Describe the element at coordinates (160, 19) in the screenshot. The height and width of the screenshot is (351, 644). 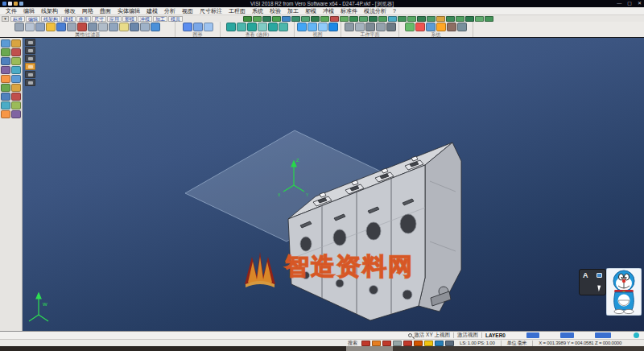
I see `toolbar-tab: 加工` at that location.